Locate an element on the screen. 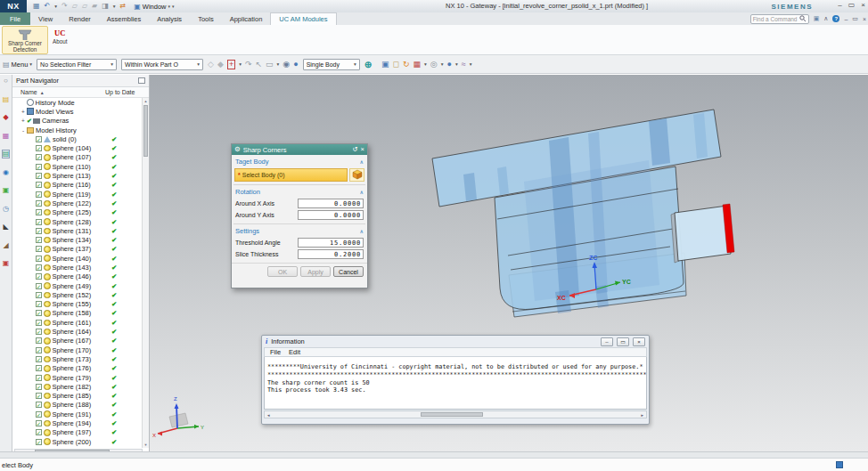  ok-button: OK is located at coordinates (283, 272).